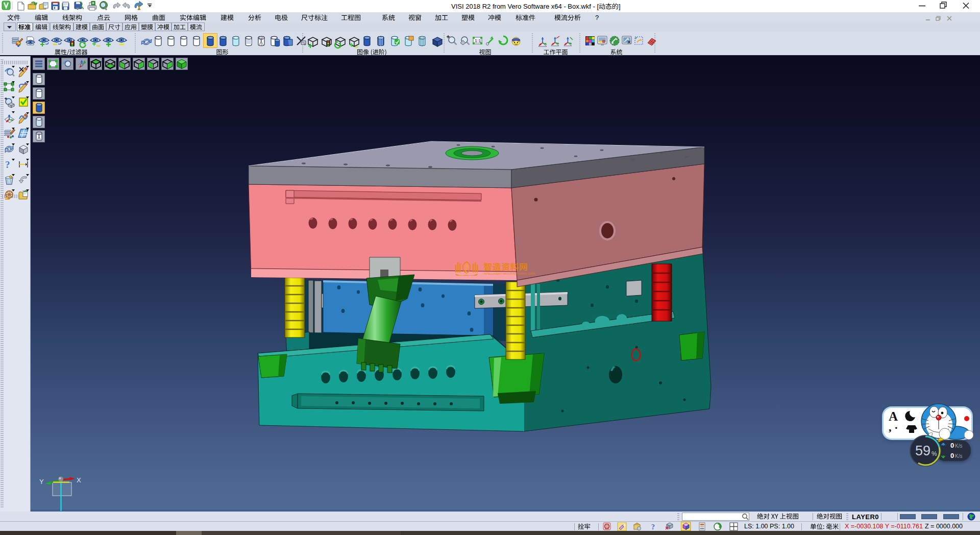 Image resolution: width=980 pixels, height=535 pixels. I want to click on svg-text: 59, so click(923, 451).